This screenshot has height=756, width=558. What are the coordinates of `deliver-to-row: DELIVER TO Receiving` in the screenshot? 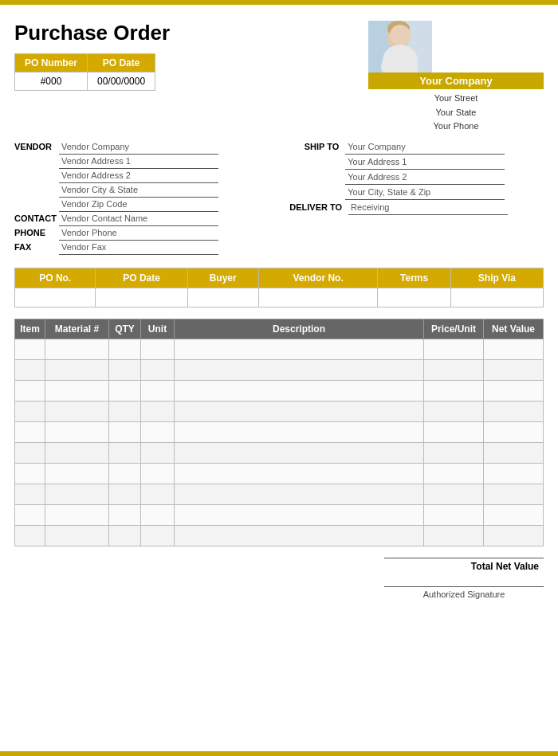 It's located at (416, 209).